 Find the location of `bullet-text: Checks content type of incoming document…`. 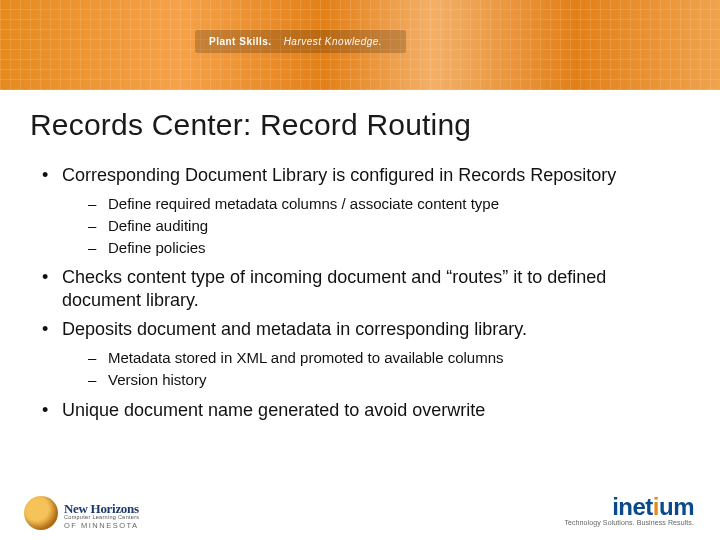

bullet-text: Checks content type of incoming document… is located at coordinates (334, 288).